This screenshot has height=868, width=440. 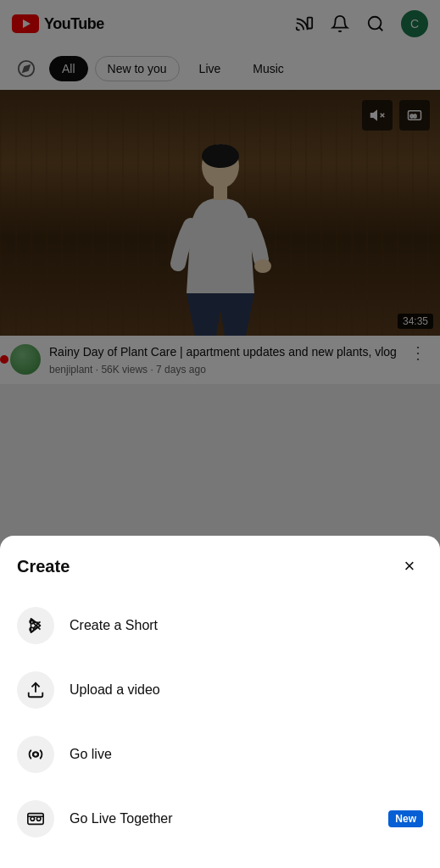 What do you see at coordinates (409, 566) in the screenshot?
I see `close-button: ×` at bounding box center [409, 566].